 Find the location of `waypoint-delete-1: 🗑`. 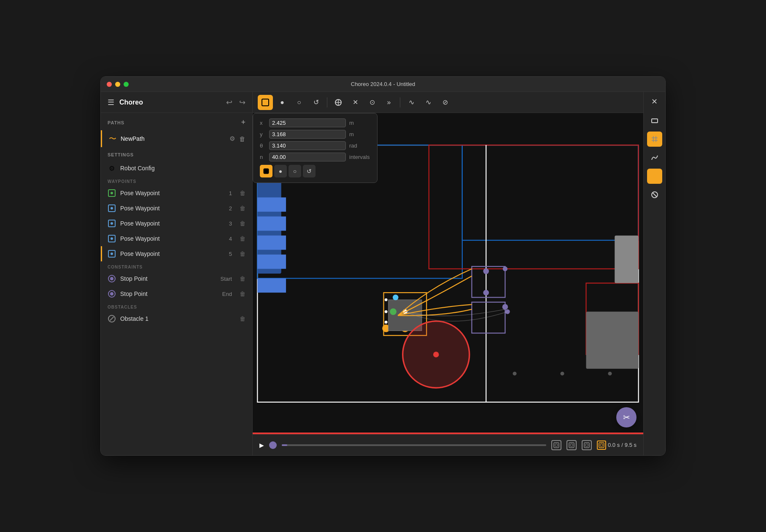

waypoint-delete-1: 🗑 is located at coordinates (243, 193).